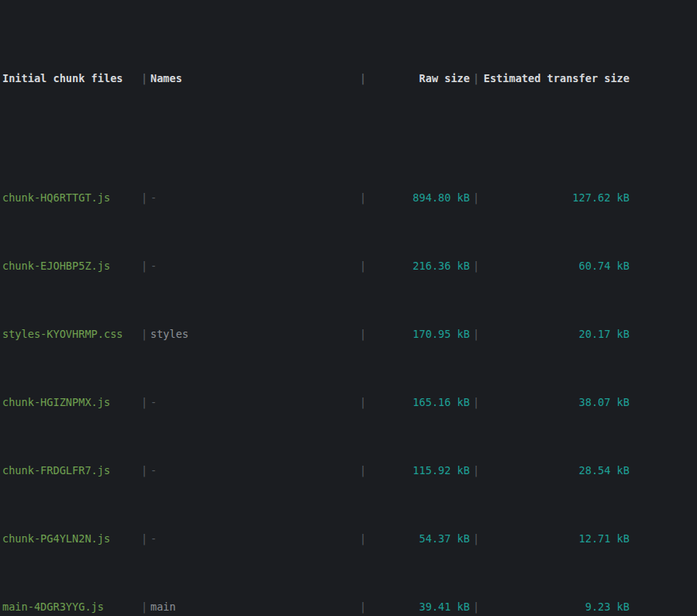  Describe the element at coordinates (556, 402) in the screenshot. I see `chunk-transfer-size: 38.07 kB` at that location.